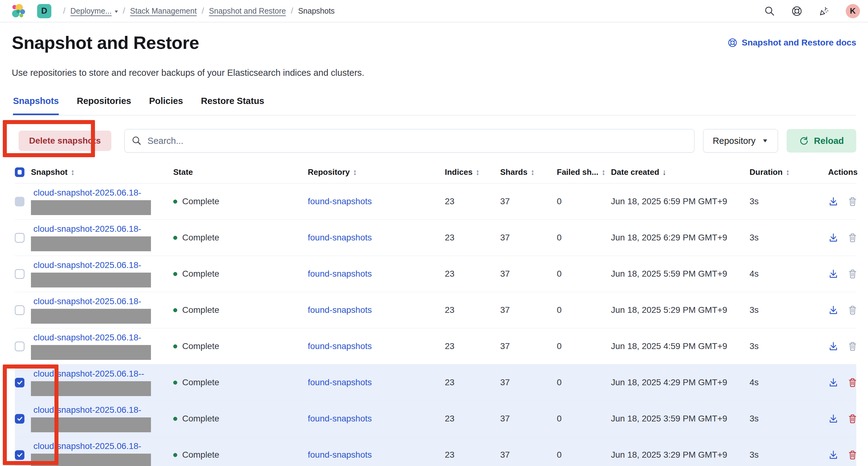  What do you see at coordinates (472, 172) in the screenshot?
I see `column-header-indices: Indices↕` at bounding box center [472, 172].